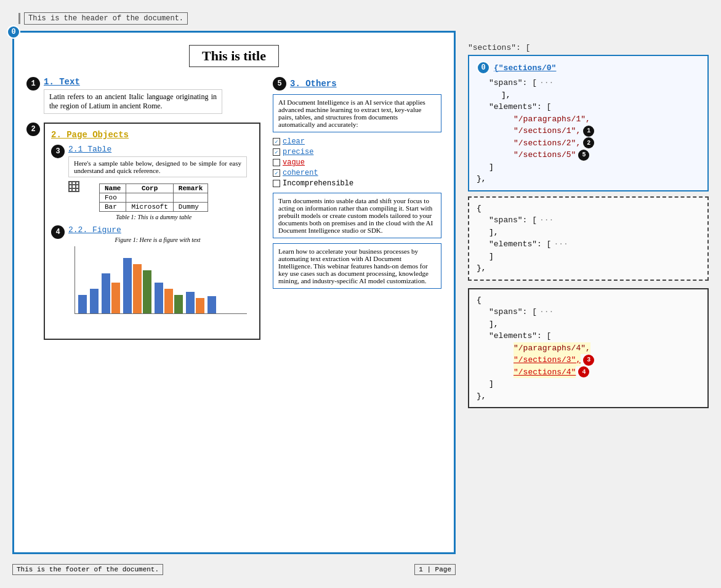  Describe the element at coordinates (357, 215) in the screenshot. I see `section5-para2: Turn documents into usable data and shif…` at that location.